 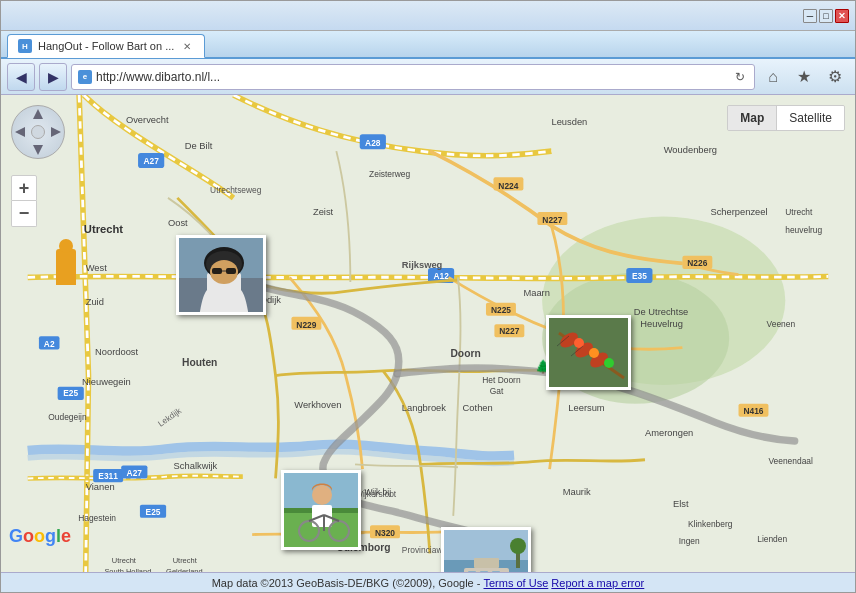 What do you see at coordinates (428, 16) in the screenshot?
I see `titlebar: ─ □ ✕` at bounding box center [428, 16].